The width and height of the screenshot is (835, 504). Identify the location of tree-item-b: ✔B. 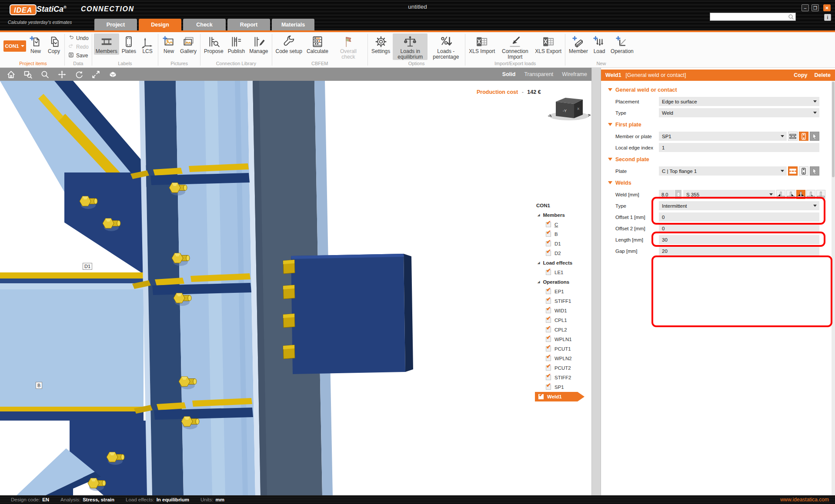
(564, 234).